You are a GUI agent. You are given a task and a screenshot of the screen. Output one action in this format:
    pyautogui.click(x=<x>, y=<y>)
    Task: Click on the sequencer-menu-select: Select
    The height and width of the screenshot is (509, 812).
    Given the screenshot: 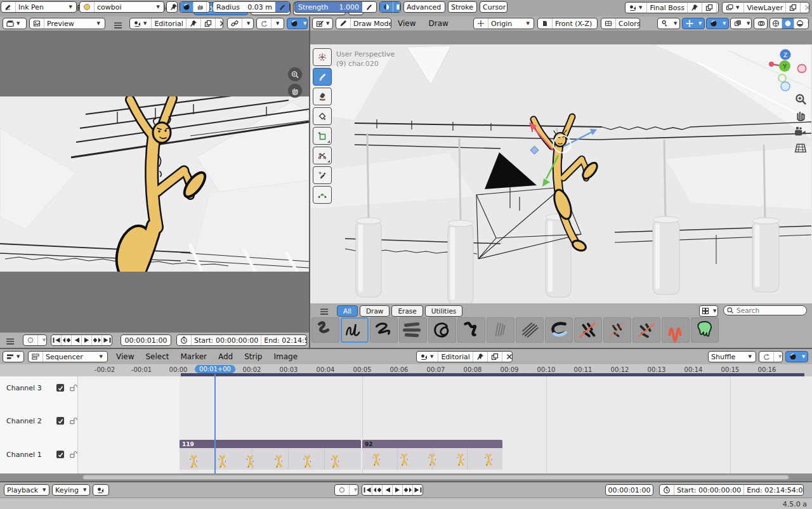 What is the action you would take?
    pyautogui.click(x=157, y=357)
    